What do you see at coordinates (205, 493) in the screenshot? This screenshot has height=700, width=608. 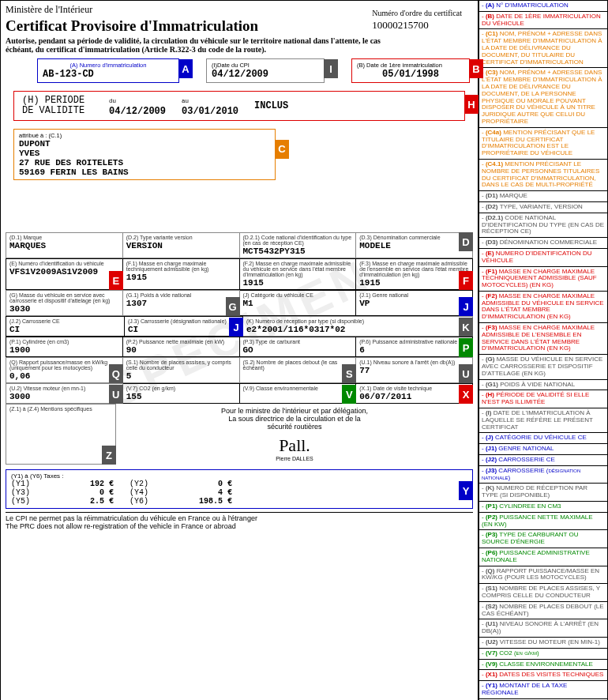 I see `Y4-value: 4 €` at bounding box center [205, 493].